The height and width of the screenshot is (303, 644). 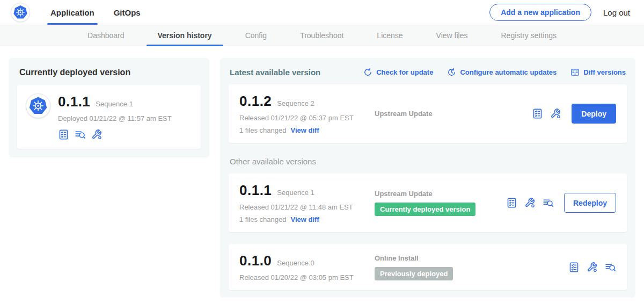 What do you see at coordinates (598, 72) in the screenshot?
I see `diff-versions-link: Diff versions` at bounding box center [598, 72].